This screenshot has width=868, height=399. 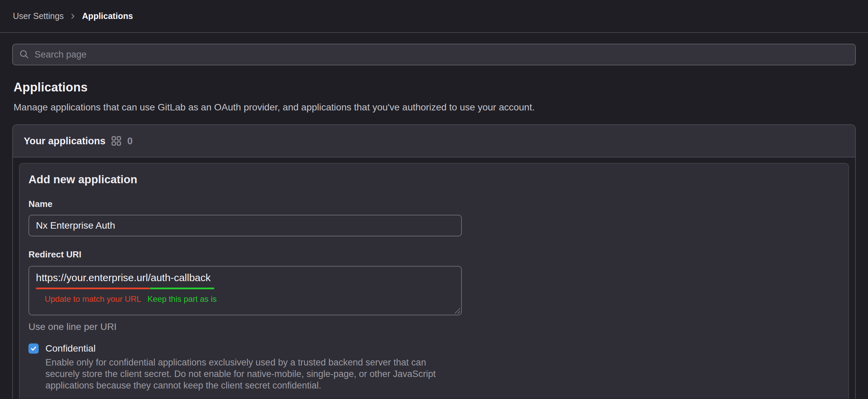 What do you see at coordinates (434, 255) in the screenshot?
I see `redirect-uri-label: Redirect URI` at bounding box center [434, 255].